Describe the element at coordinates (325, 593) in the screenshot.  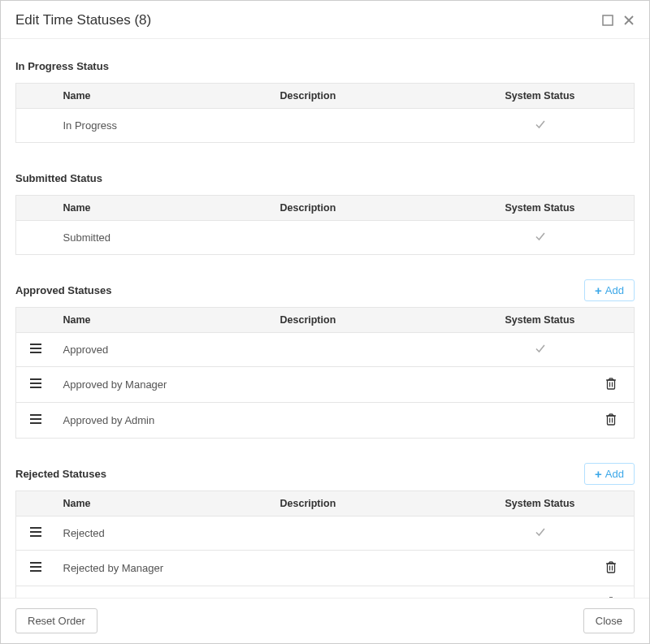
I see `table-row: Rejected by Admin` at that location.